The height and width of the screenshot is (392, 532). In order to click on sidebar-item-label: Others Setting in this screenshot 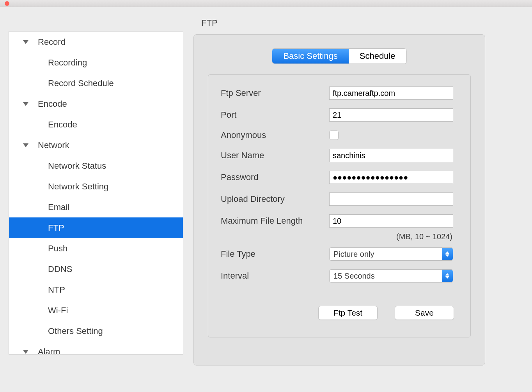, I will do `click(76, 331)`.